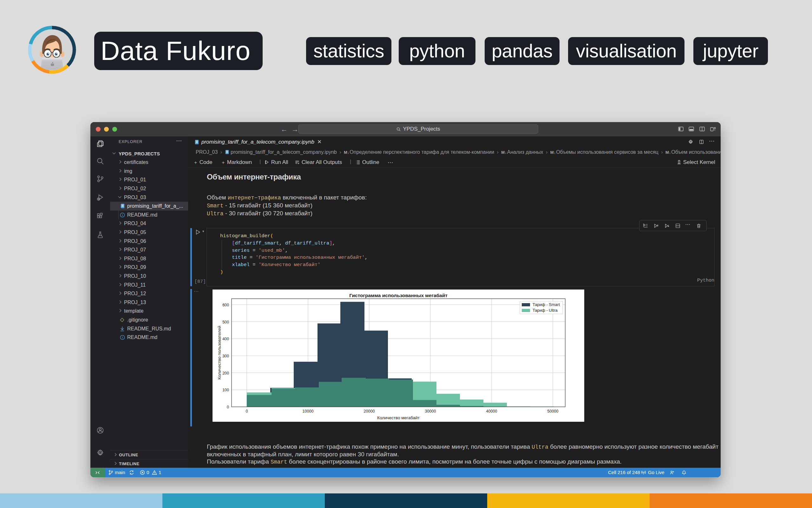 The height and width of the screenshot is (508, 812). I want to click on svg-text: 40000, so click(492, 411).